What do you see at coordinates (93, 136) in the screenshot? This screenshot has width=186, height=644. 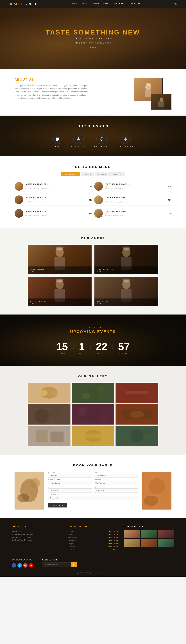 I see `services-section: OUR SERVICES MENU RESERVATION FINE RECIP…` at bounding box center [93, 136].